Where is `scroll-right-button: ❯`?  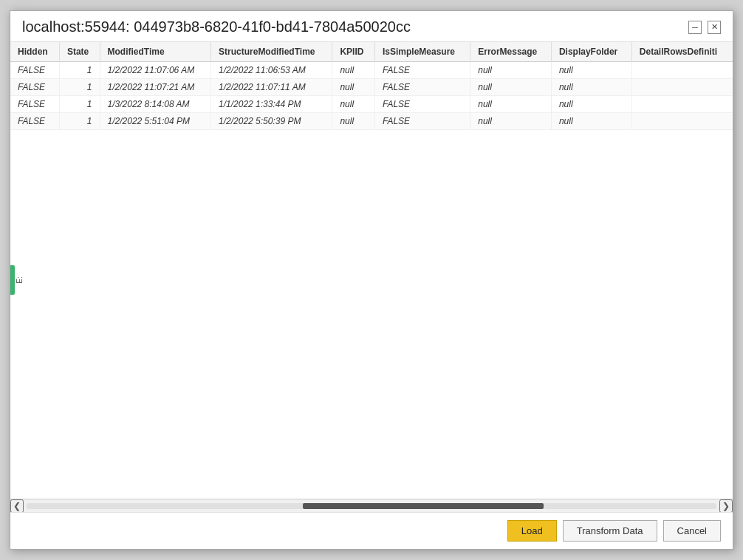 scroll-right-button: ❯ is located at coordinates (726, 505).